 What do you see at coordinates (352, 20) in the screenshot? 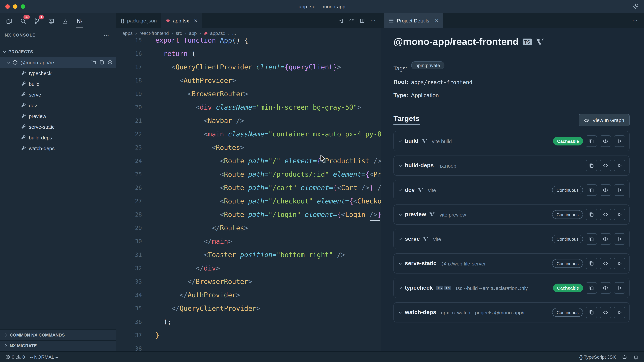
I see `refresh-icon` at bounding box center [352, 20].